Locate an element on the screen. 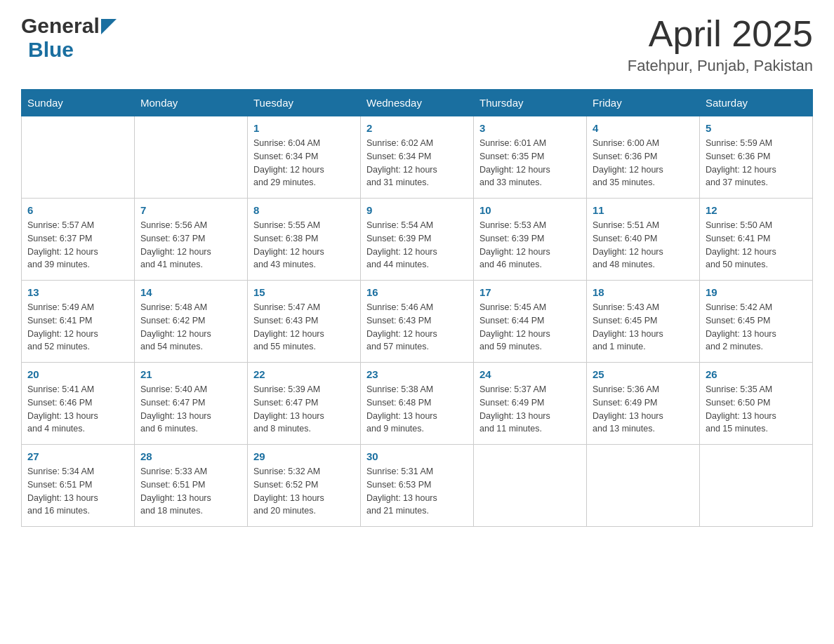  week-row-4: 20Sunrise: 5:41 AM Sunset: 6:46 PM Dayli… is located at coordinates (417, 404).